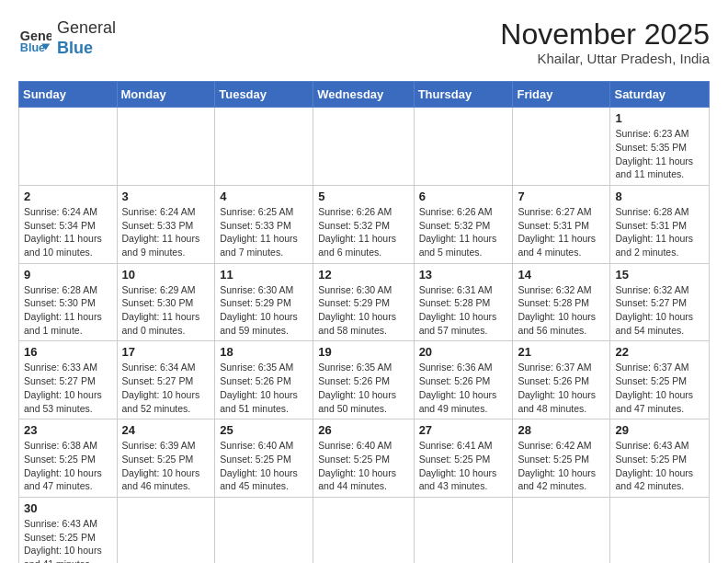 This screenshot has height=563, width=728. I want to click on day-number: 29, so click(660, 431).